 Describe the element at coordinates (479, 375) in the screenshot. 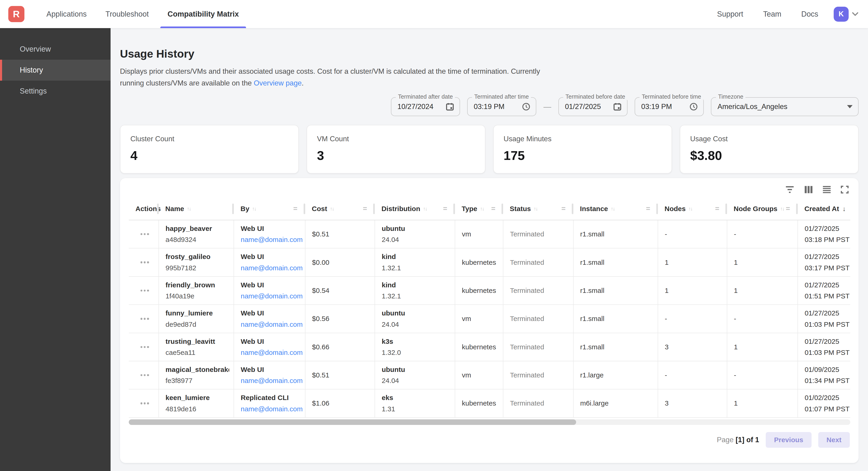

I see `type-cell: vm` at that location.